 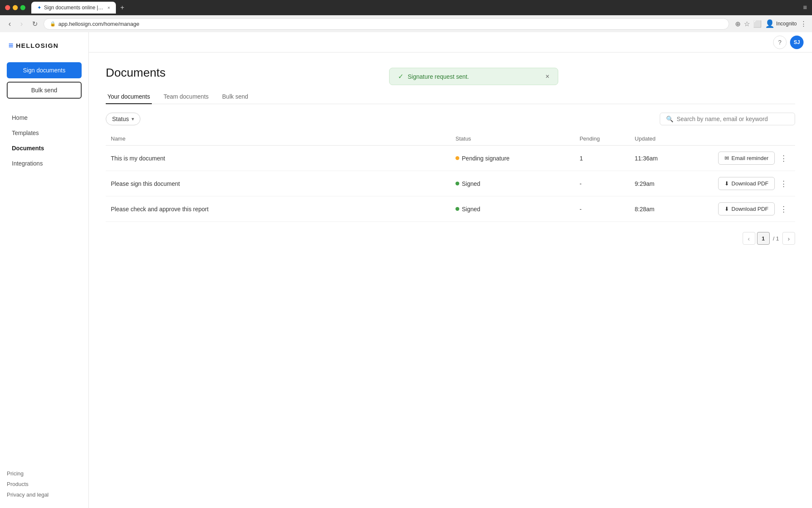 What do you see at coordinates (23, 8) in the screenshot?
I see `maximize-dot` at bounding box center [23, 8].